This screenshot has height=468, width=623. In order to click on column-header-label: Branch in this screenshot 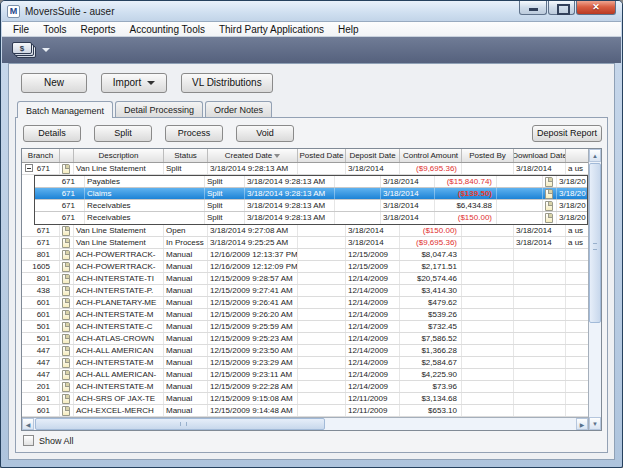, I will do `click(40, 156)`.